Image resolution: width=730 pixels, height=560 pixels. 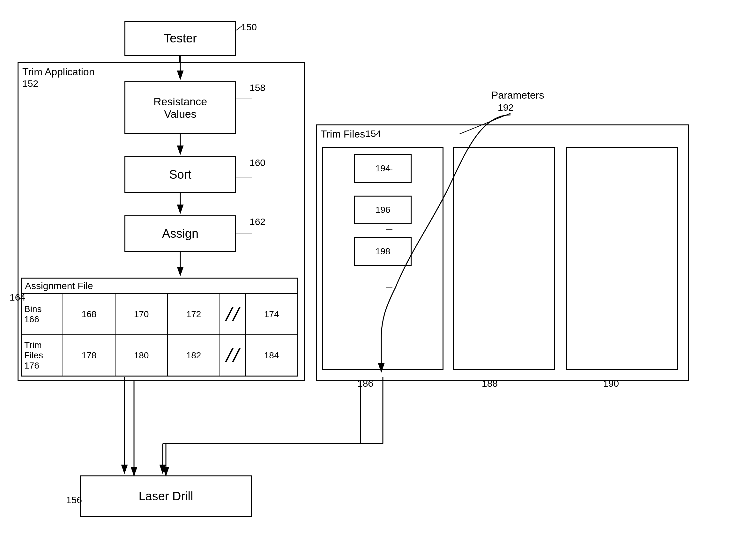 What do you see at coordinates (622, 258) in the screenshot?
I see `trim-files-col3-box` at bounding box center [622, 258].